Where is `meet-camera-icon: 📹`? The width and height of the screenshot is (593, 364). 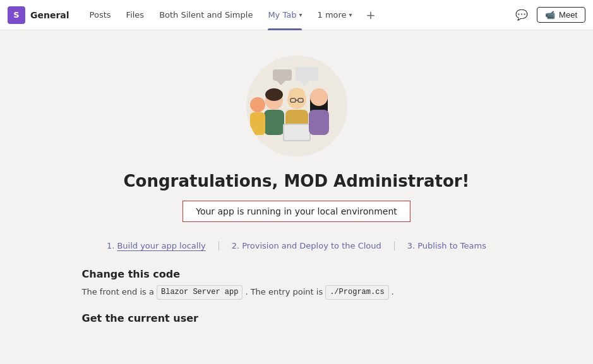
meet-camera-icon: 📹 is located at coordinates (550, 15).